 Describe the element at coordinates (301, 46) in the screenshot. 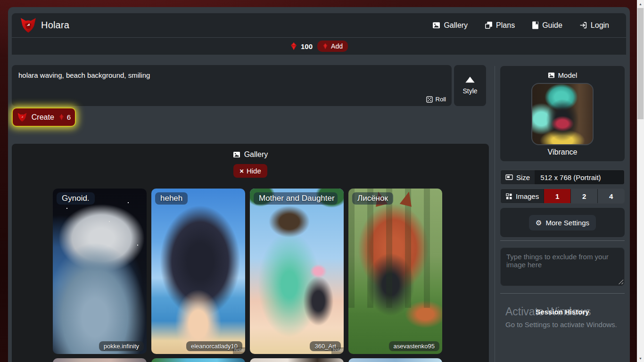

I see `gem-balance: 100` at that location.